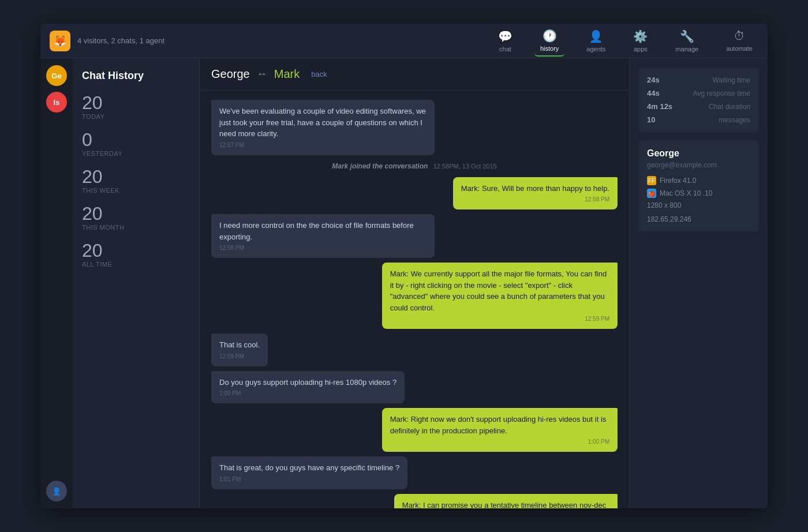  What do you see at coordinates (136, 107) in the screenshot?
I see `stat-today: 20 TODAY` at bounding box center [136, 107].